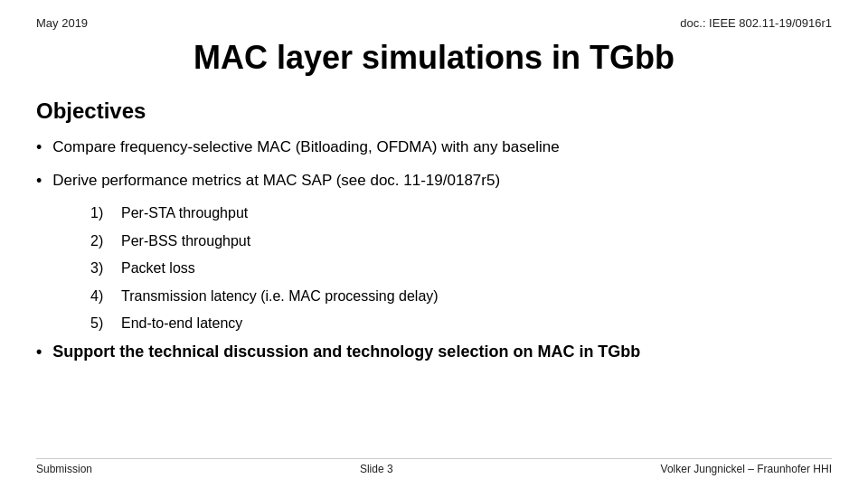 This screenshot has width=868, height=488. What do you see at coordinates (461, 268) in the screenshot?
I see `sub-item-3: 3) Packet loss` at bounding box center [461, 268].